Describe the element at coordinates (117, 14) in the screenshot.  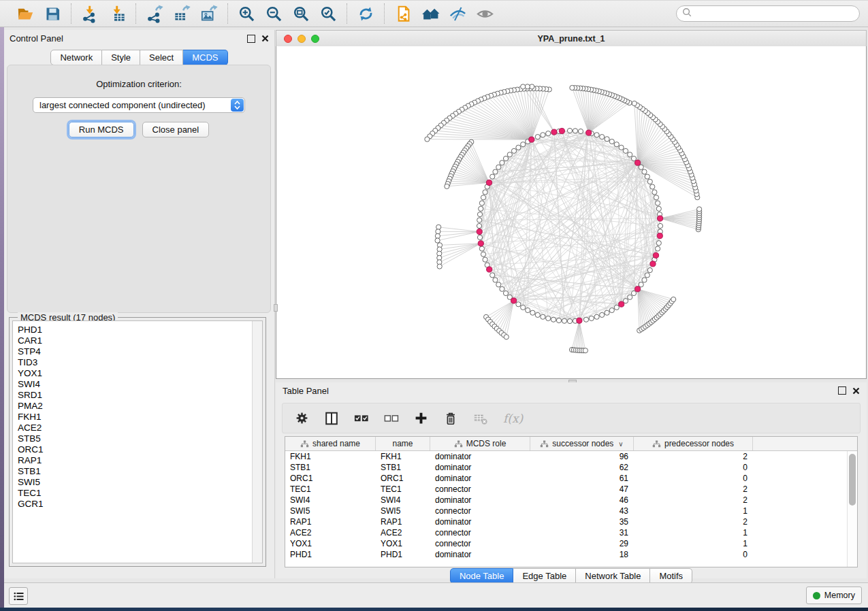
I see `import-table-icon` at that location.